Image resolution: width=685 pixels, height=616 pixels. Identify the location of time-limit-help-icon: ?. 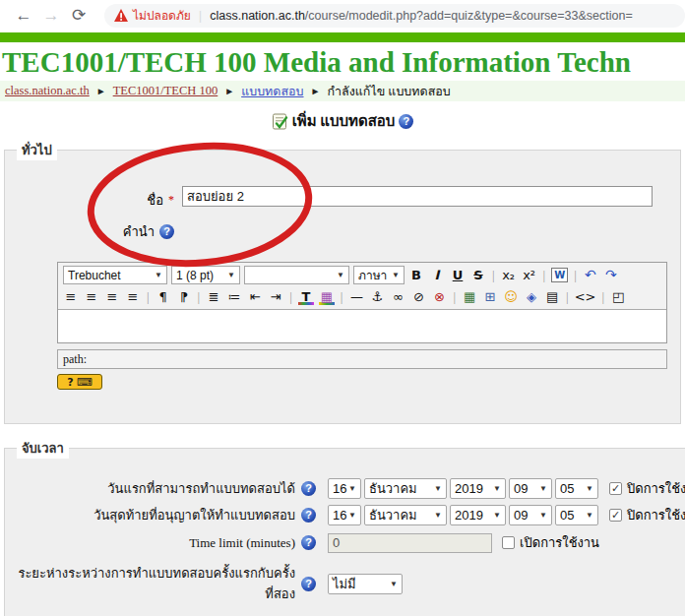
(309, 543).